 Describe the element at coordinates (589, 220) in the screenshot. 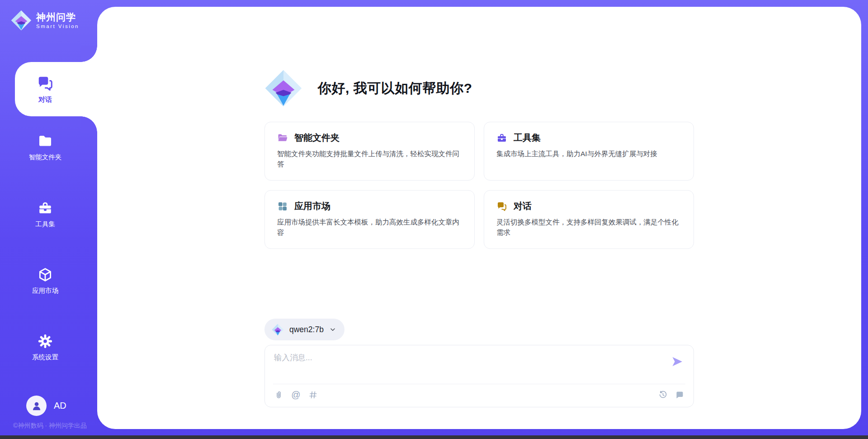

I see `card-chat: 对话 灵活切换多模型文件，支持多样回复效果调试，满足个性化需求` at that location.